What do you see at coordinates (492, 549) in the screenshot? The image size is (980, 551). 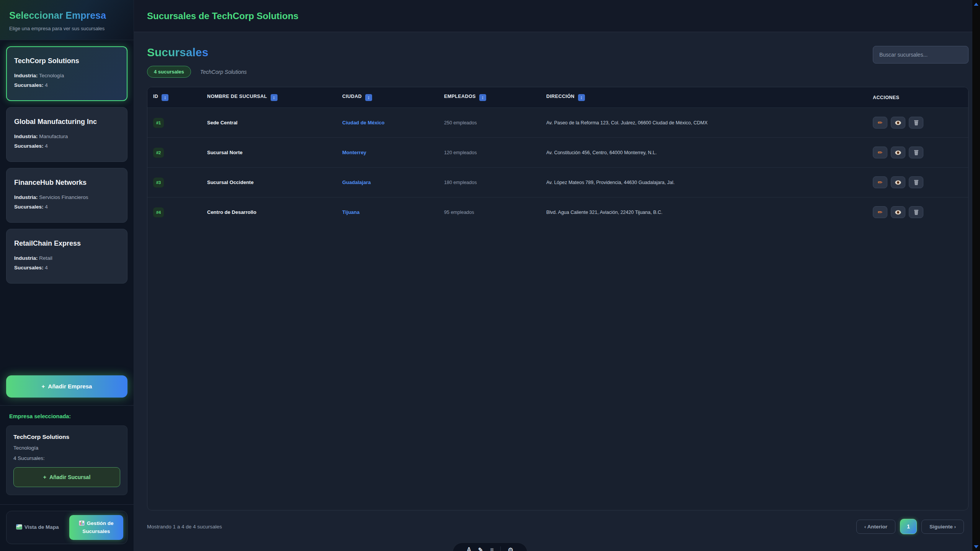 I see `lines-icon: ≡` at bounding box center [492, 549].